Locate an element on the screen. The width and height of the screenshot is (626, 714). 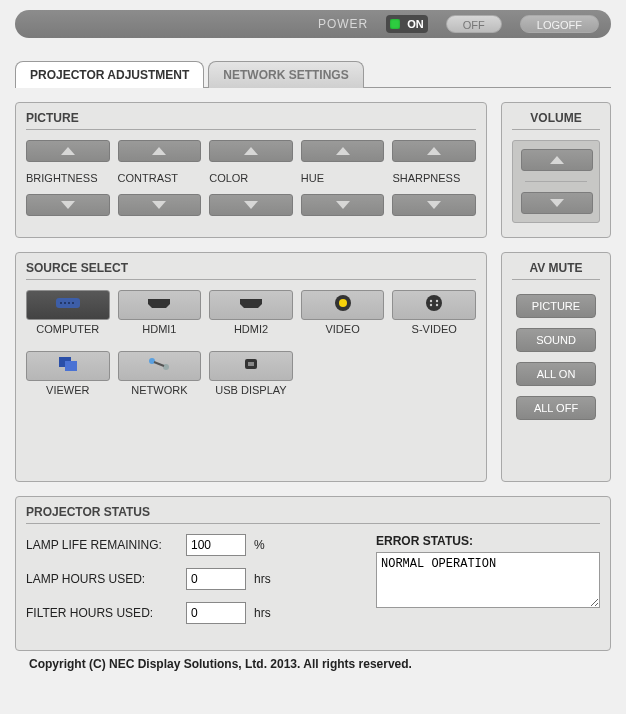
source-hdmi2-label: HDMI2 is located at coordinates (251, 329).